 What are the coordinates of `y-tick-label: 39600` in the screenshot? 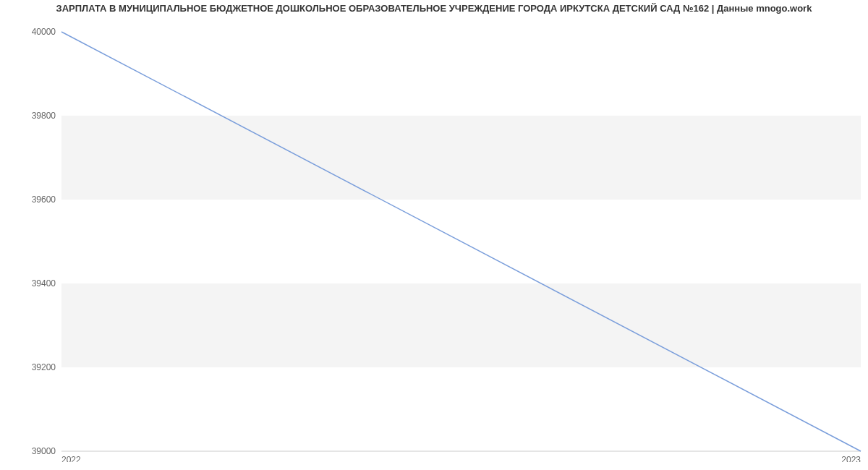 It's located at (44, 200).